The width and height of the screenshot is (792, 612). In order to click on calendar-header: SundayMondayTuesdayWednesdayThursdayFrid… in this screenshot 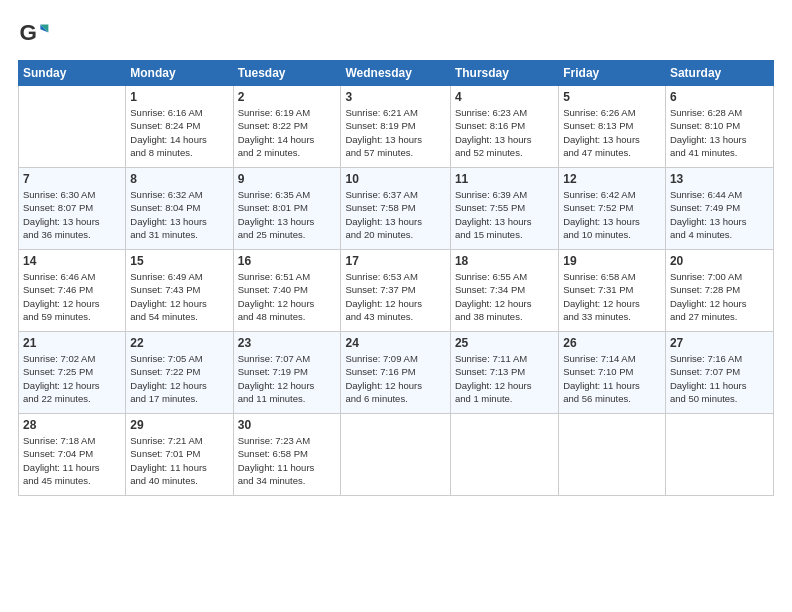, I will do `click(396, 74)`.